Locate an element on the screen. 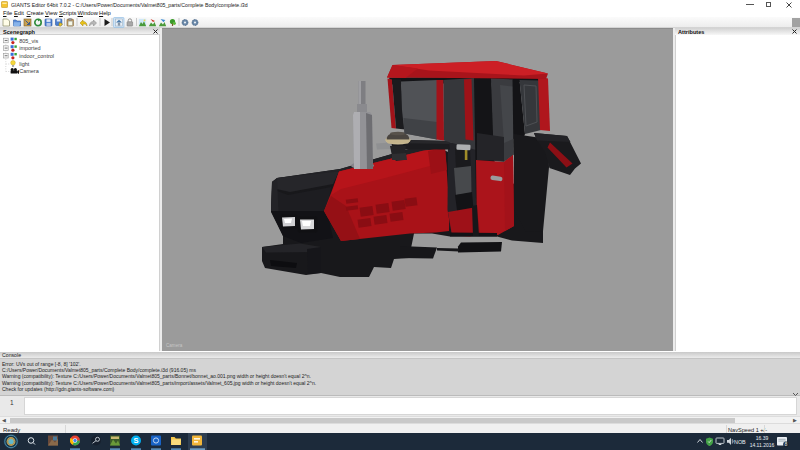  svg-text: Camera is located at coordinates (174, 346).